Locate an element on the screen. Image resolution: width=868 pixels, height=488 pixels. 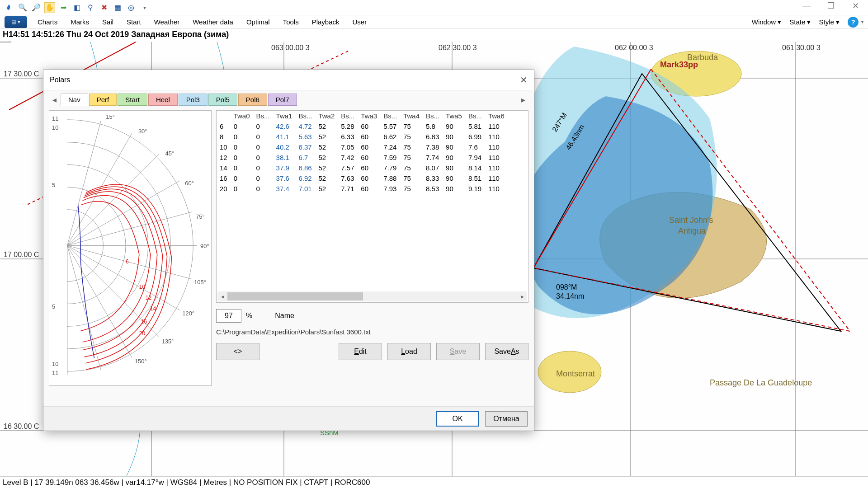
table-cell: 7.01 is located at coordinates (305, 189).